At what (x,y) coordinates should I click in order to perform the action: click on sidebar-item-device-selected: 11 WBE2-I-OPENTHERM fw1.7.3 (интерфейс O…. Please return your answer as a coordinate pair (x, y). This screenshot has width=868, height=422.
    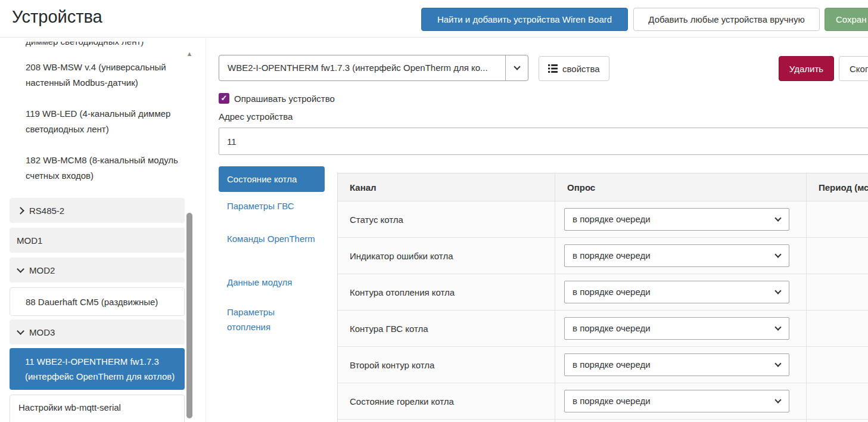
    Looking at the image, I should click on (97, 369).